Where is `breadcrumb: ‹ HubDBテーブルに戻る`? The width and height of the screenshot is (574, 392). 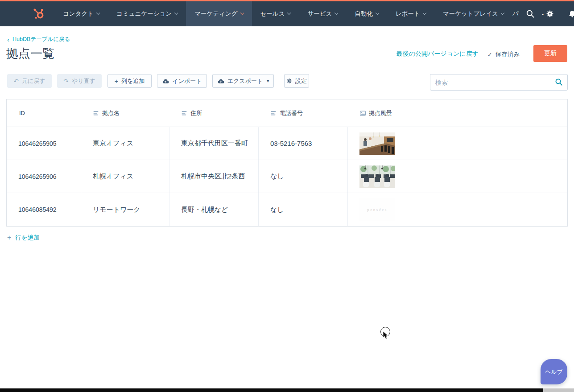 breadcrumb: ‹ HubDBテーブルに戻る is located at coordinates (38, 39).